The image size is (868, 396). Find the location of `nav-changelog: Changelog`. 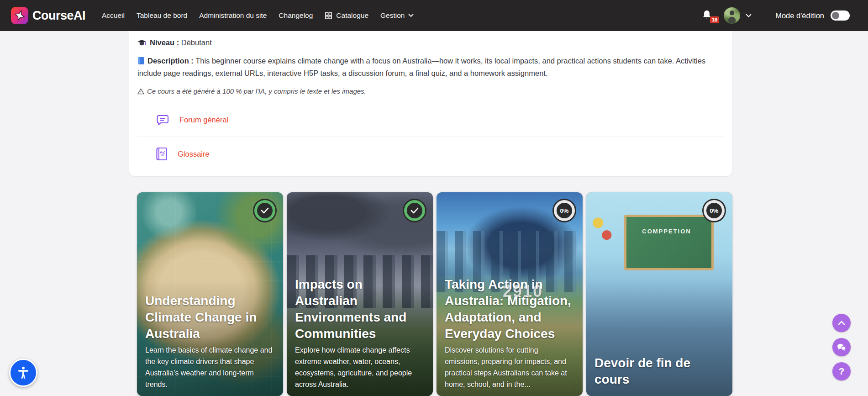

nav-changelog: Changelog is located at coordinates (296, 16).